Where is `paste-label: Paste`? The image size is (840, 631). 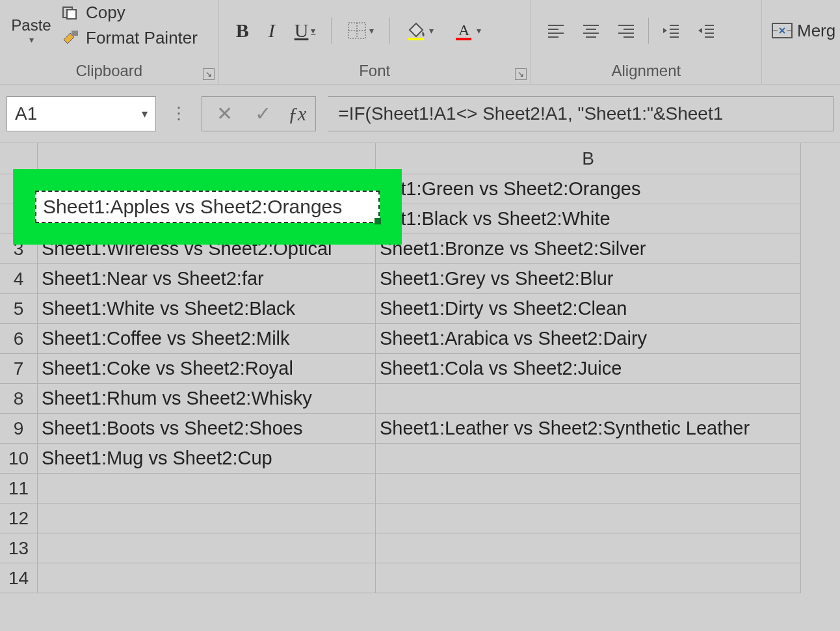
paste-label: Paste is located at coordinates (31, 25).